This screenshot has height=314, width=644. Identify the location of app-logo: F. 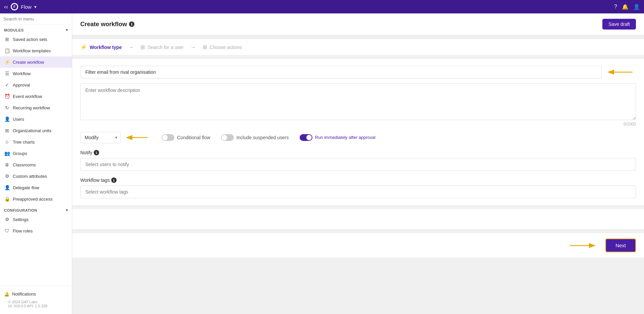
(14, 7).